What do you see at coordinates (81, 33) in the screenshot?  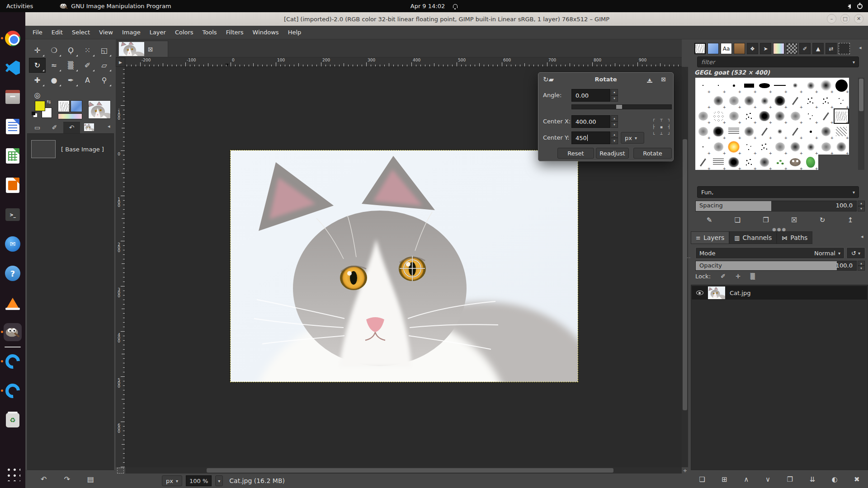 I see `menu-select: Select` at bounding box center [81, 33].